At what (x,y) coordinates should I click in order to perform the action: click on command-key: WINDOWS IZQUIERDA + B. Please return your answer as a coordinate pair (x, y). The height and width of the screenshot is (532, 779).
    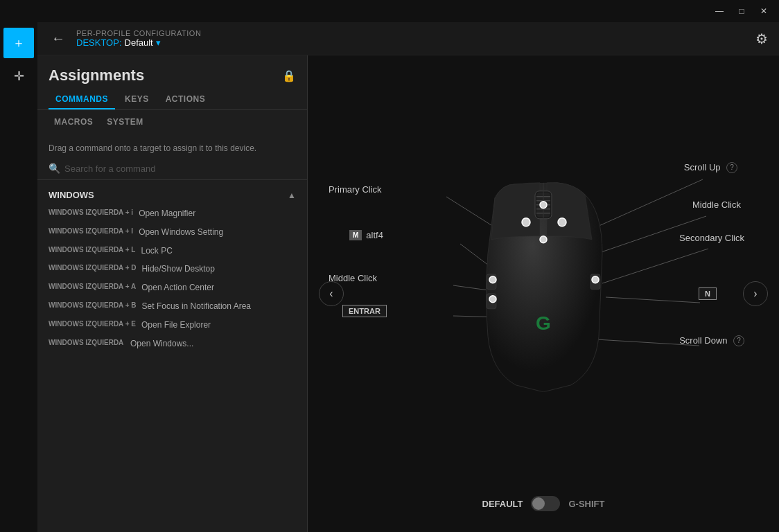
    Looking at the image, I should click on (93, 305).